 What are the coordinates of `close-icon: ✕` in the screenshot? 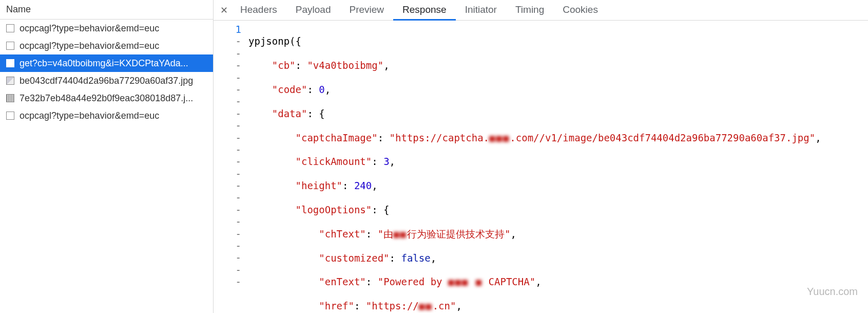 It's located at (224, 10).